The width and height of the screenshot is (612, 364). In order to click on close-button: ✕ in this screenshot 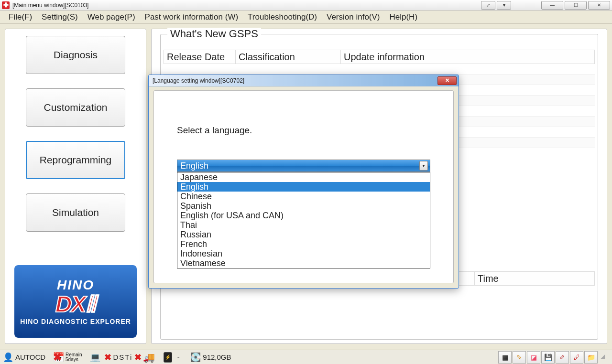, I will do `click(599, 5)`.